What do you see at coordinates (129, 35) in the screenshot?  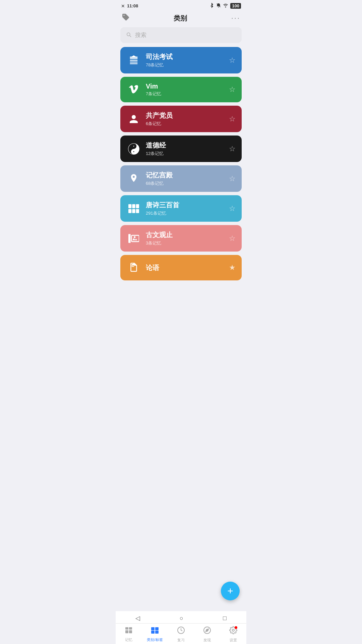 I see `search-icon` at bounding box center [129, 35].